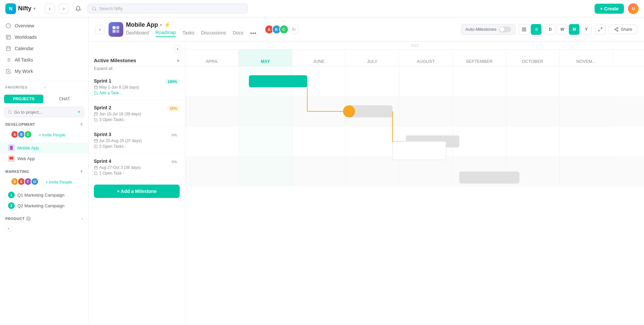 Image resolution: width=644 pixels, height=325 pixels. I want to click on milestones-panel: ‹ Active Milestones ∨ Expand all Sprint …, so click(137, 183).